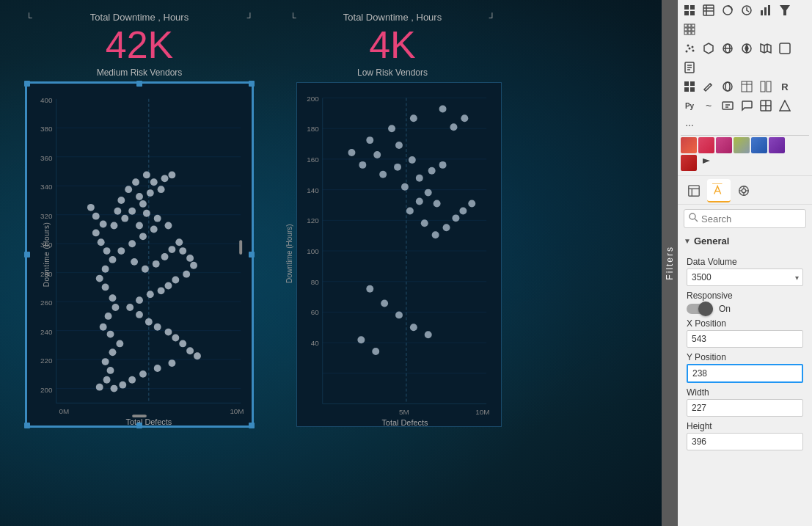 The image size is (812, 526). What do you see at coordinates (745, 219) in the screenshot?
I see `search-bar` at bounding box center [745, 219].